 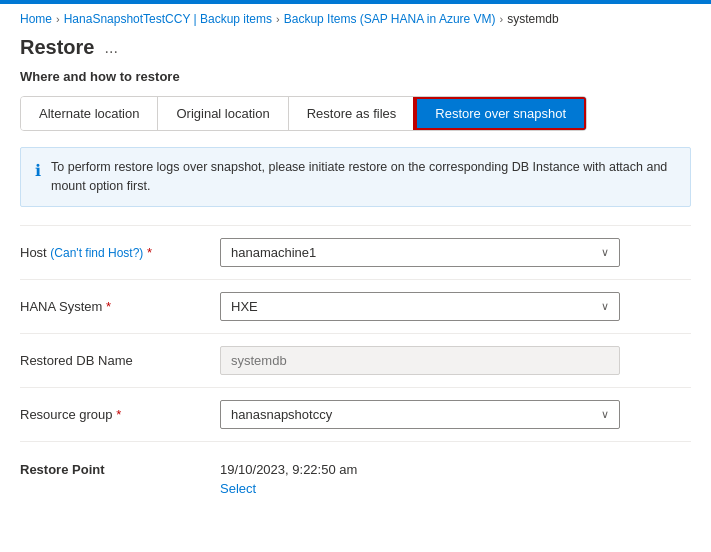 What do you see at coordinates (282, 414) in the screenshot?
I see `resource-group-dropdown-value: hanasnapshotccy` at bounding box center [282, 414].